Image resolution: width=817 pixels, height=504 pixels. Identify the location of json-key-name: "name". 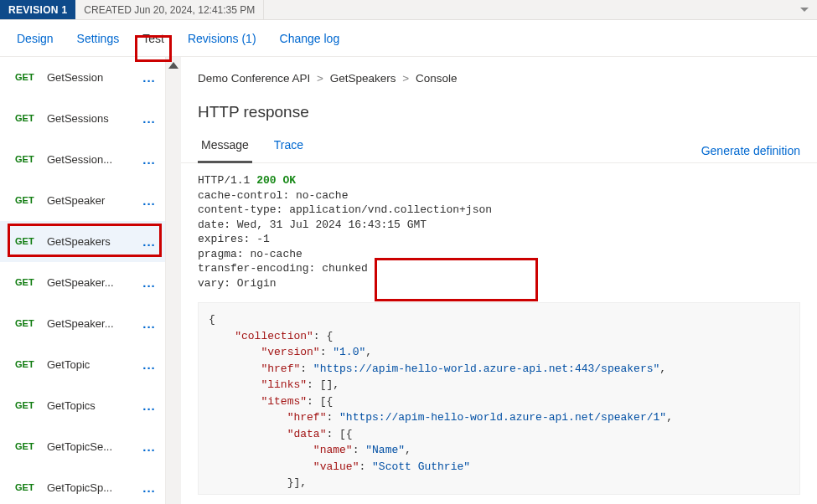
(334, 450).